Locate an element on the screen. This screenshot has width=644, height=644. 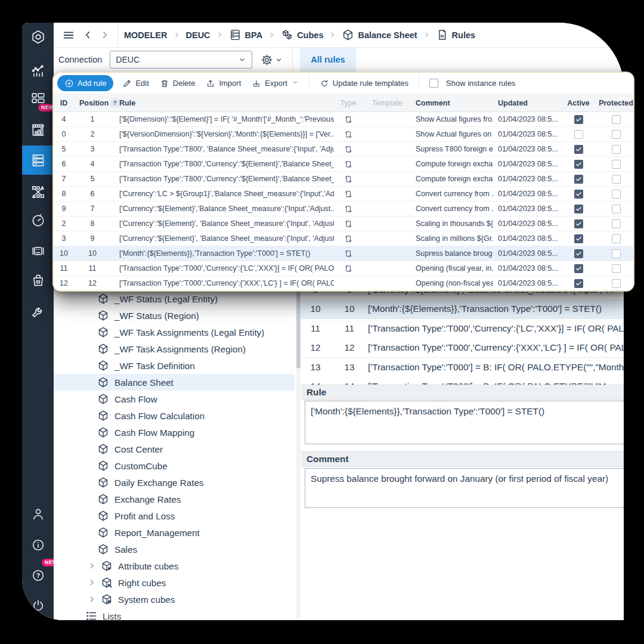
sidebar-item-admin-wrench is located at coordinates (38, 312).